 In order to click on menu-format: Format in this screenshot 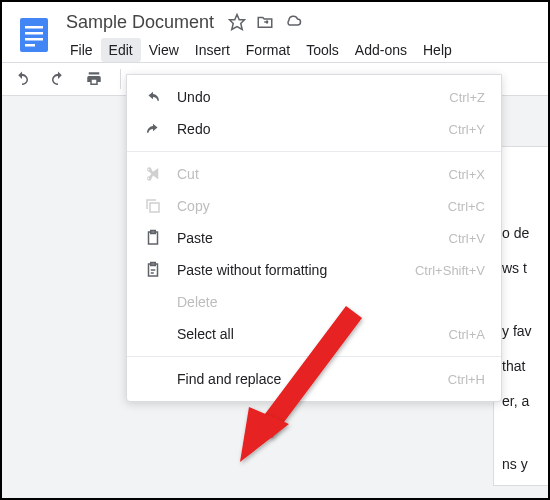, I will do `click(268, 50)`.